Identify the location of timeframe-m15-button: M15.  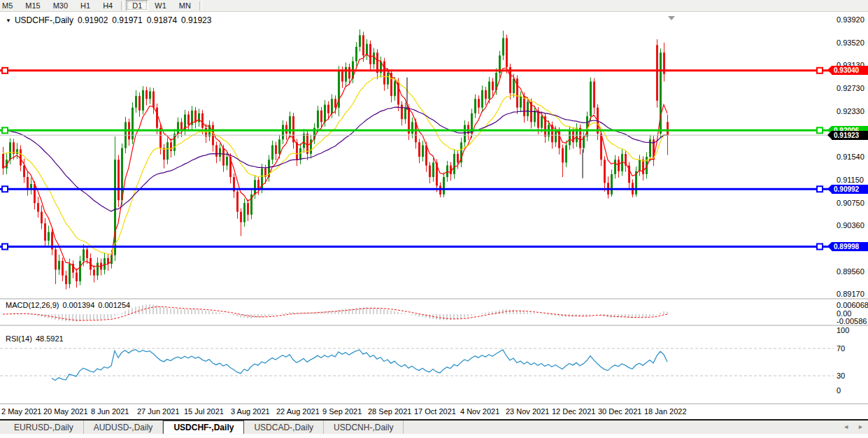
(32, 6).